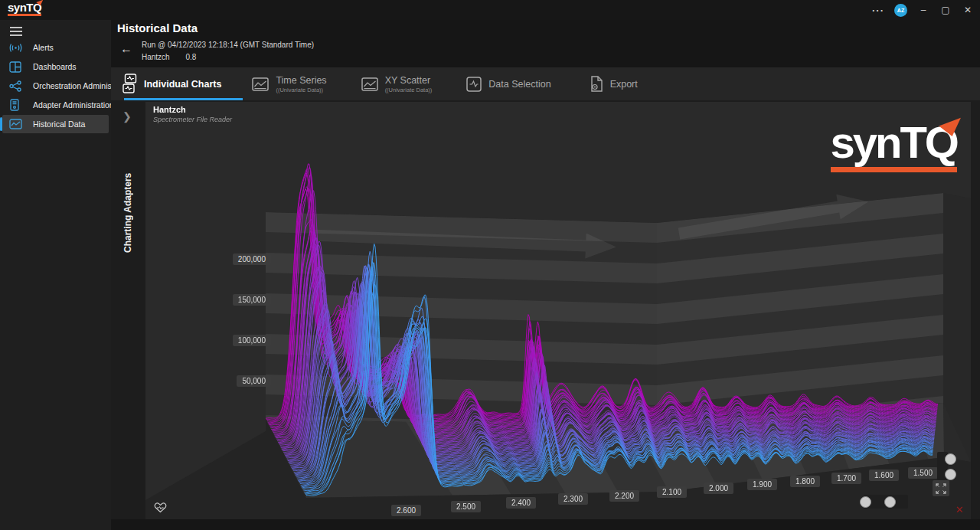 The image size is (980, 530). What do you see at coordinates (254, 381) in the screenshot?
I see `y-tick-label: 50,000` at bounding box center [254, 381].